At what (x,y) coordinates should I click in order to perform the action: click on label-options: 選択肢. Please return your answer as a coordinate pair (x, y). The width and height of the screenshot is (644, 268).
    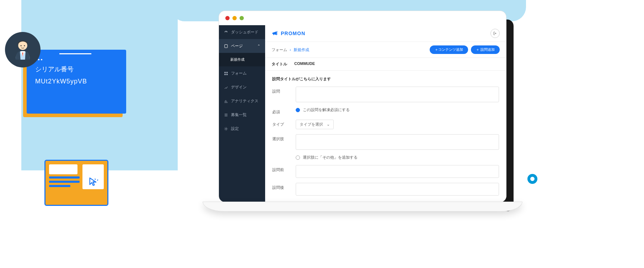
    Looking at the image, I should click on (281, 138).